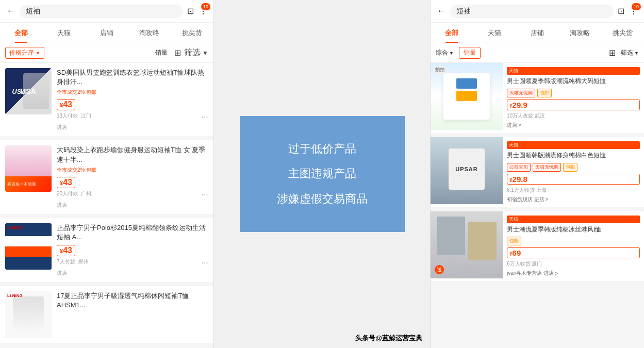 The height and width of the screenshot is (348, 644). I want to click on left-product-4-image: LI-NING, so click(28, 314).